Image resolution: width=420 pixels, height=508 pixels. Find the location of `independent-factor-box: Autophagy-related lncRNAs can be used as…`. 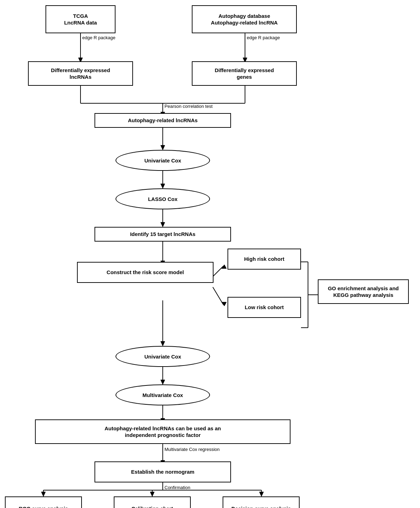

independent-factor-box: Autophagy-related lncRNAs can be used as… is located at coordinates (163, 432).